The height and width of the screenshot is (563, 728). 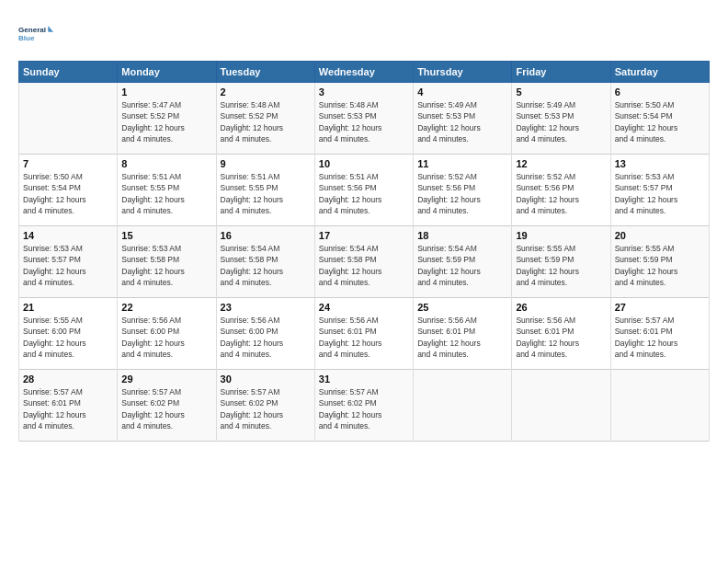 What do you see at coordinates (68, 190) in the screenshot?
I see `calendar-cell: 7Sunrise: 5:50 AMSunset: 5:54 PMDaylight…` at bounding box center [68, 190].